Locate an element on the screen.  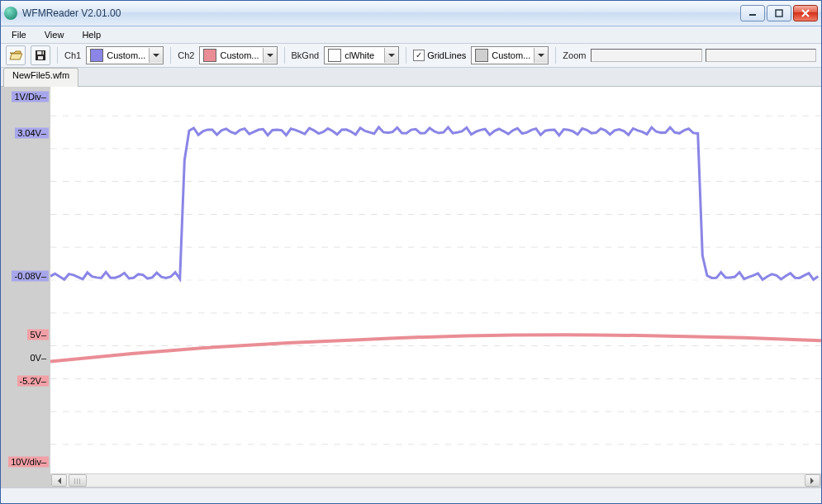
folder-open-icon is located at coordinates (16, 55).